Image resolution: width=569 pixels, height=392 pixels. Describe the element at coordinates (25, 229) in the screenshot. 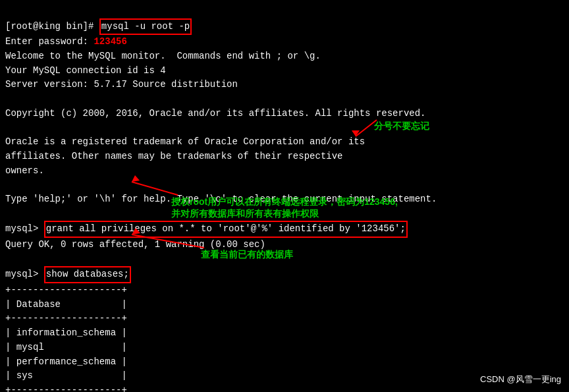

I see `prompt-2: mysql>` at that location.